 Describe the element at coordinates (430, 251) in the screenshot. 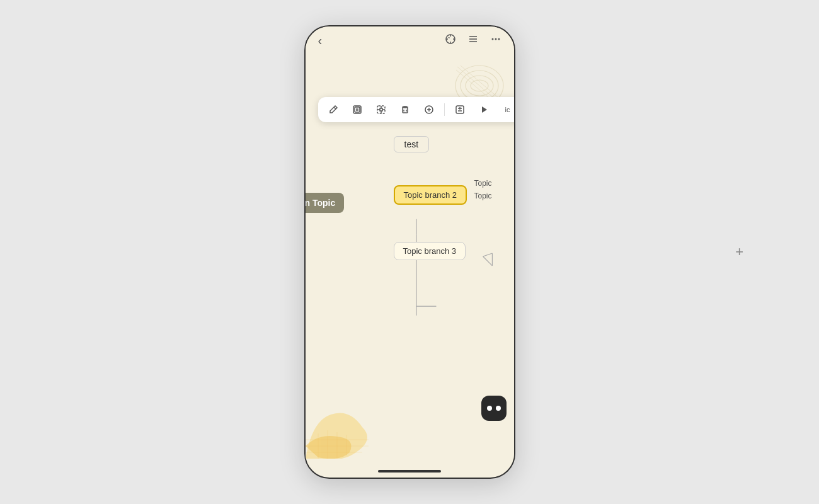

I see `branch3-label: Topic branch 3` at that location.